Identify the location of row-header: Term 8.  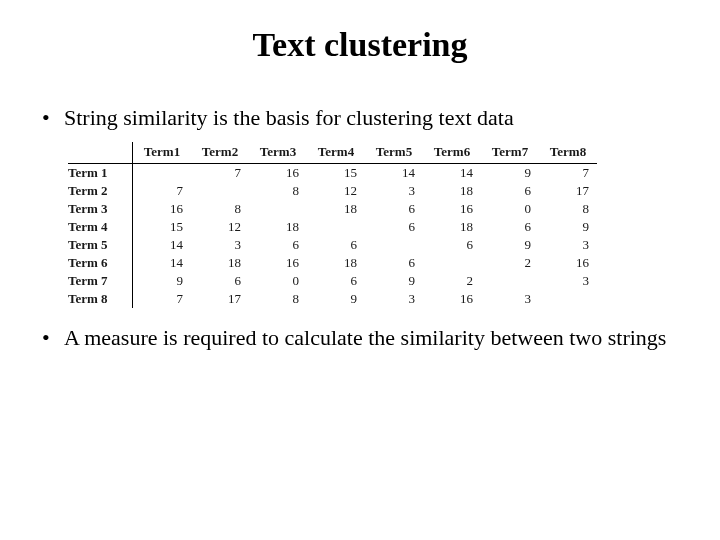
(100, 299).